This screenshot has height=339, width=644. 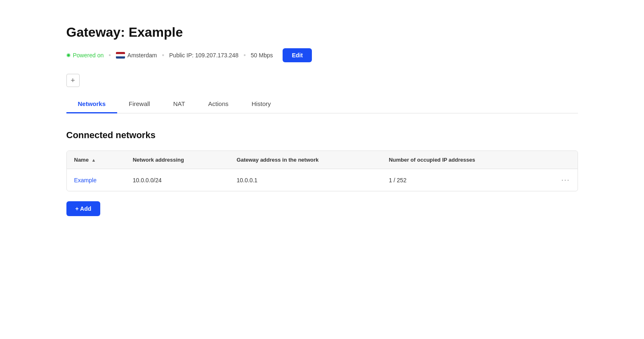 What do you see at coordinates (85, 180) in the screenshot?
I see `network-link: Example` at bounding box center [85, 180].